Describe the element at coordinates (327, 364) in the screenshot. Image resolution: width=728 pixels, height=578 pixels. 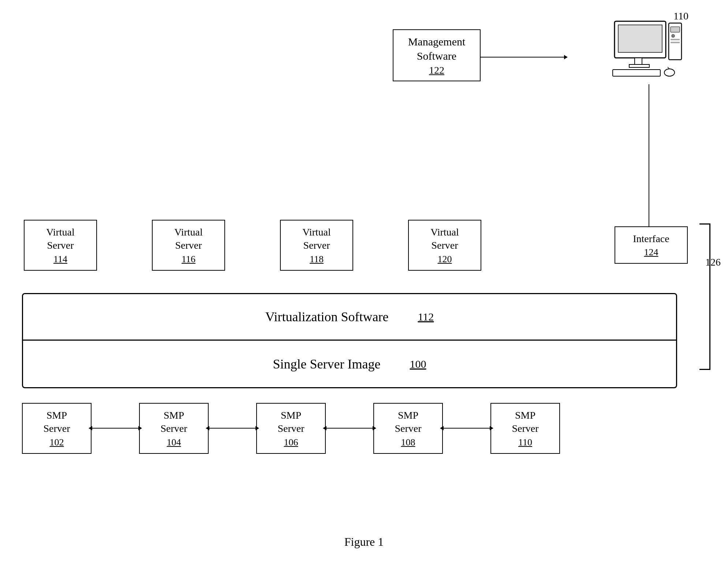
I see `single-server-label: Single Server Image` at that location.